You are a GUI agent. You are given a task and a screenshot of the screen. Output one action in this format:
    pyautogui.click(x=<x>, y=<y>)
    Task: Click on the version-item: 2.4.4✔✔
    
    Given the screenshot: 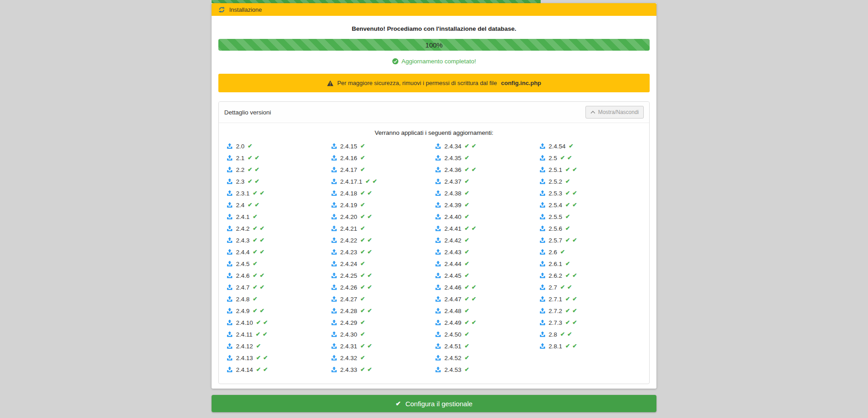 What is the action you would take?
    pyautogui.click(x=278, y=252)
    